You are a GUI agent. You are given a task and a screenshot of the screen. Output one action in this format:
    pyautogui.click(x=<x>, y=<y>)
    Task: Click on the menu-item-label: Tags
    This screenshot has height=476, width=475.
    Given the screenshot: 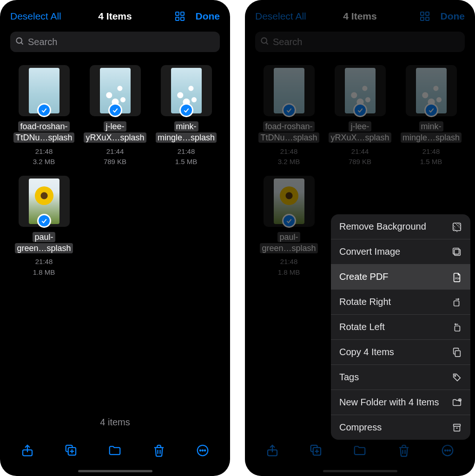 What is the action you would take?
    pyautogui.click(x=349, y=377)
    